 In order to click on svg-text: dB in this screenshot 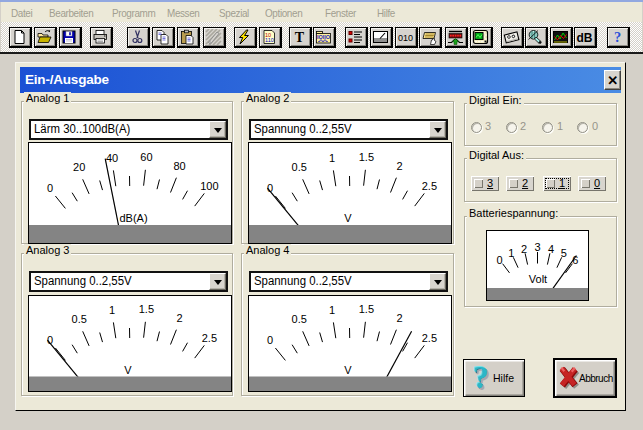, I will do `click(585, 38)`.